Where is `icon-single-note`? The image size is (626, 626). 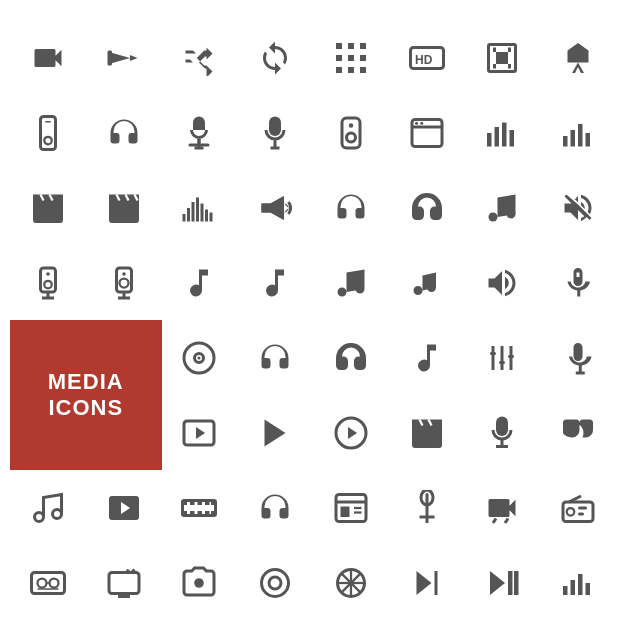 icon-single-note is located at coordinates (200, 282).